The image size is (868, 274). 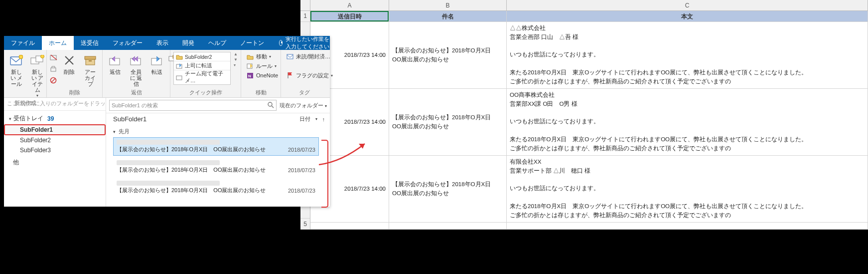 I want to click on select-all-corner, so click(x=305, y=5).